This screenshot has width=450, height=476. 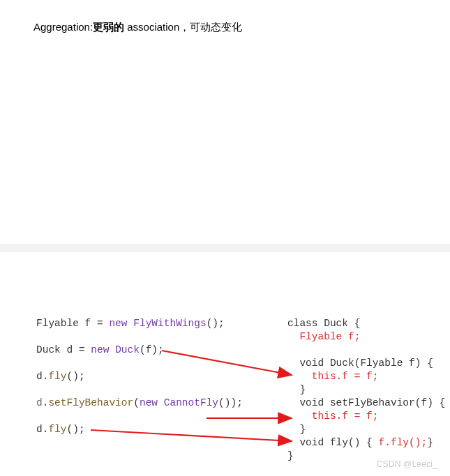 What do you see at coordinates (366, 390) in the screenshot?
I see `code-right-column: class Duck { Flyable f; void Duck(Flyabl…` at bounding box center [366, 390].